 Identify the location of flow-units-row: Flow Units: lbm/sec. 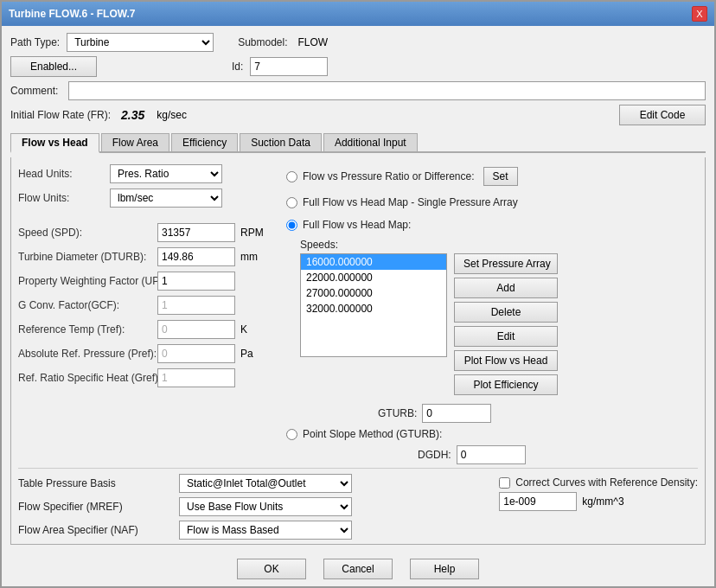
(148, 198).